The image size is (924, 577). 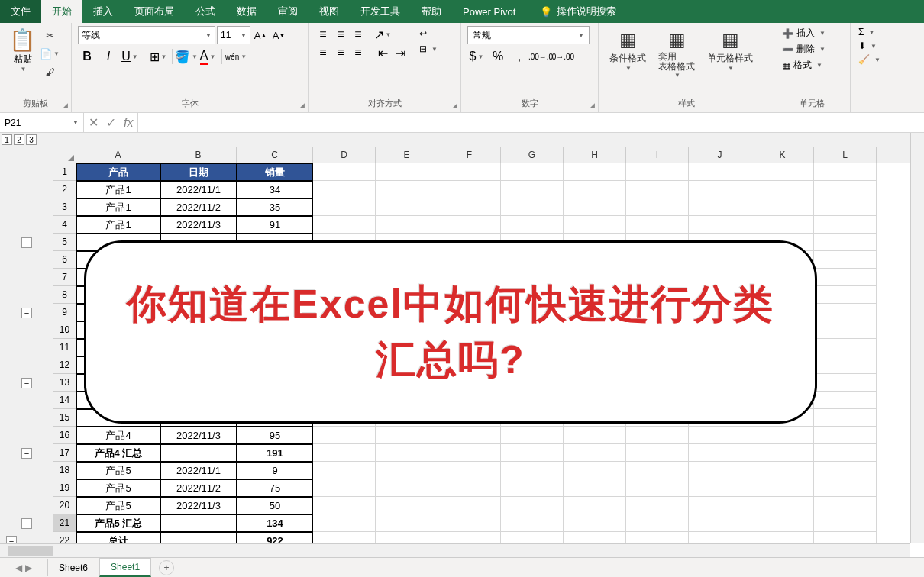 I want to click on col-header-j: J, so click(x=720, y=155).